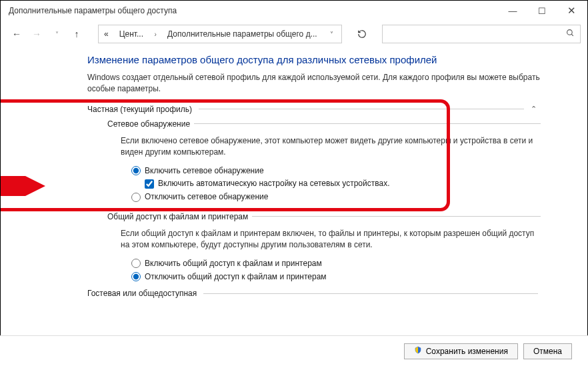 This screenshot has width=588, height=366. I want to click on checkbox-auto-setup-label: Включить автоматическую настройку на сет…, so click(274, 184).